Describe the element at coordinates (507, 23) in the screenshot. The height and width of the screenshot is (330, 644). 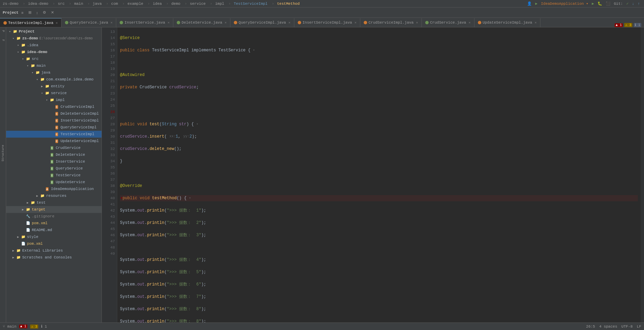
I see `tab-updateserviceimpl: UpdateServiceImpl.java ✕` at that location.